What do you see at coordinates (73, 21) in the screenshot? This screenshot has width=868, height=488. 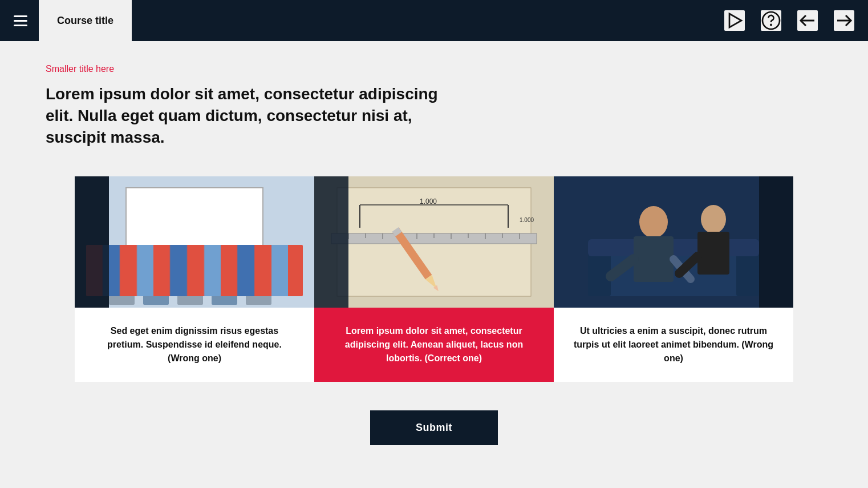 I see `header-left: Course title` at bounding box center [73, 21].